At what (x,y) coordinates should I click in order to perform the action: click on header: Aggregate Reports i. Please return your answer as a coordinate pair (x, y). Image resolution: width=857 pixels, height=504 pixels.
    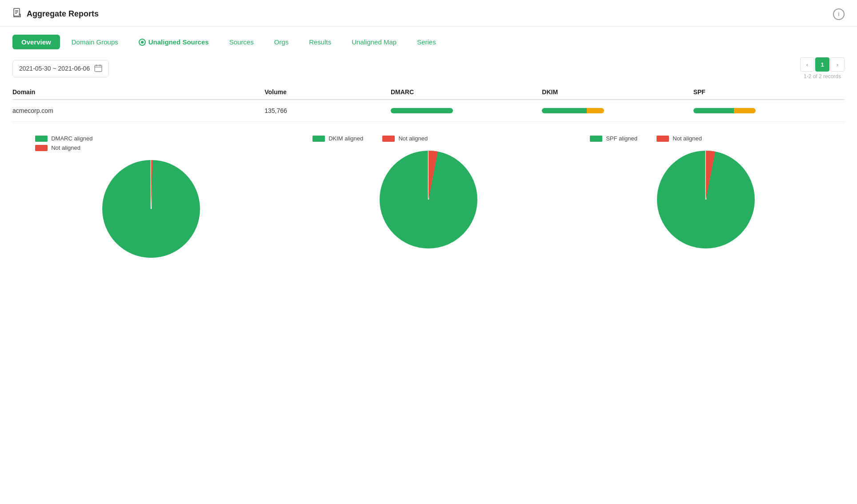
    Looking at the image, I should click on (428, 13).